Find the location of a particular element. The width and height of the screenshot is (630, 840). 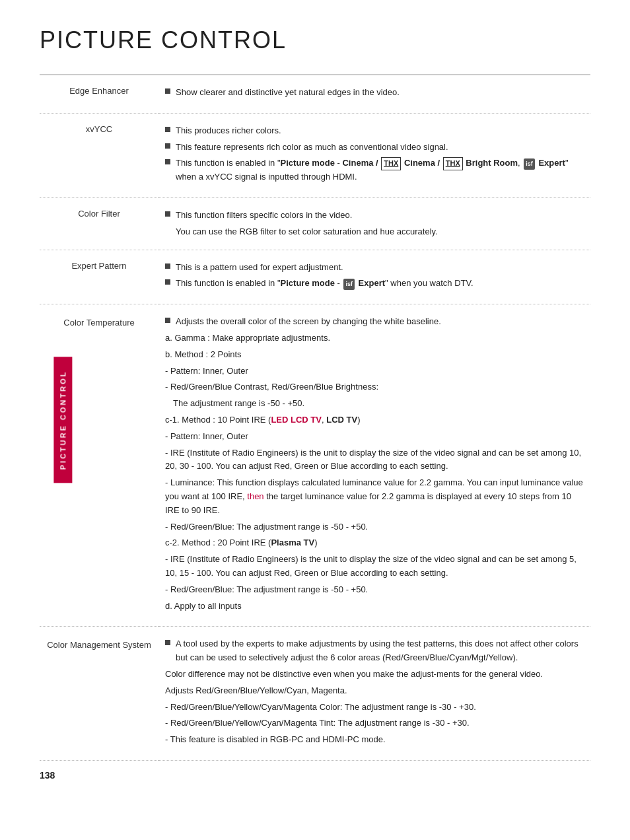

row-content: This produces richer colors. This featur… is located at coordinates (374, 155).